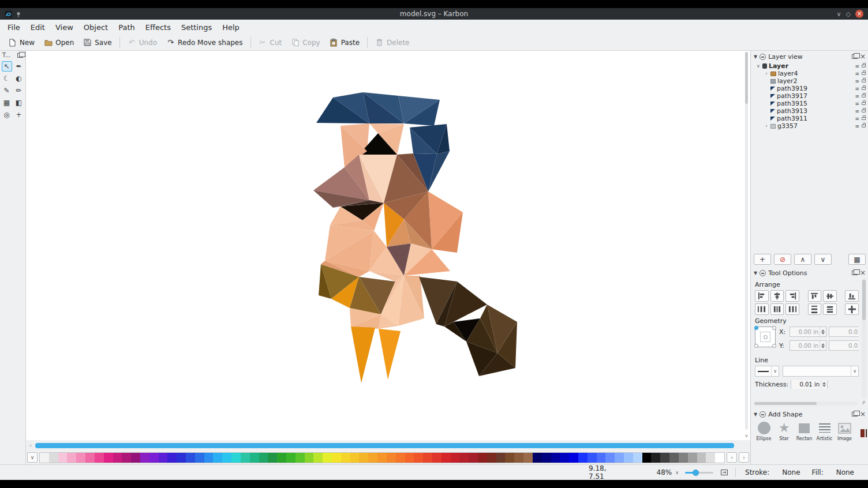  Describe the element at coordinates (158, 28) in the screenshot. I see `menu-effects: Effects` at that location.